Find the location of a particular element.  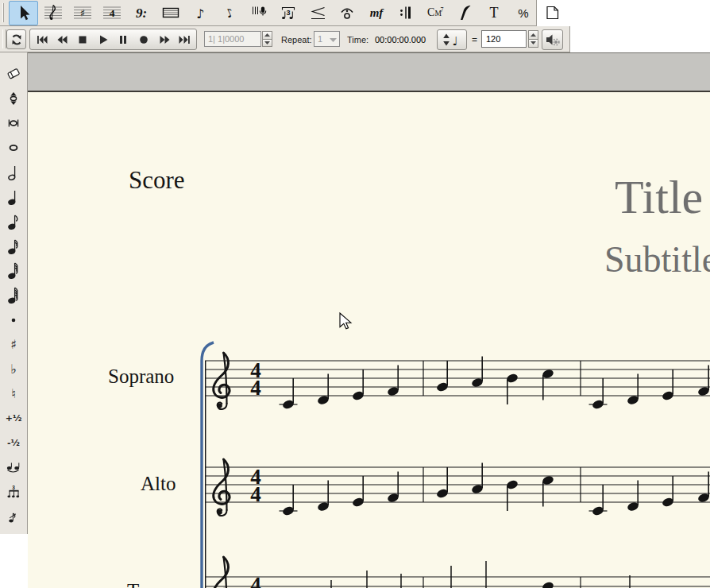

tool-staff is located at coordinates (52, 13).